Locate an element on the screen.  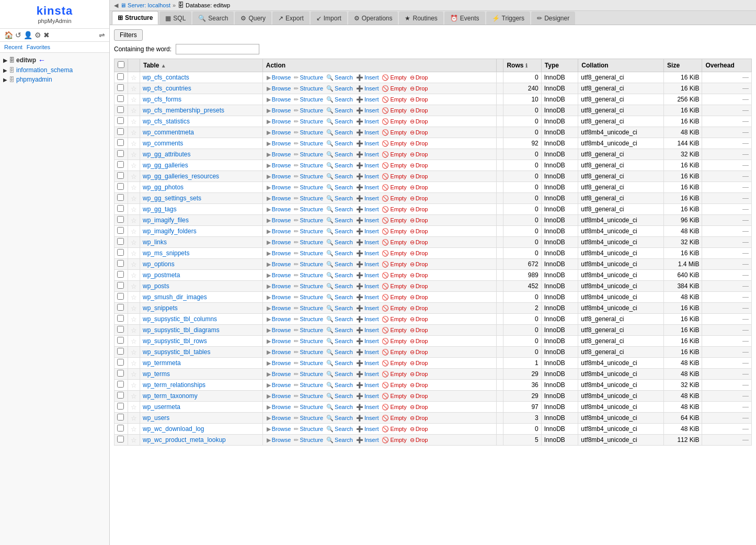
select-all-checkbox is located at coordinates (121, 65).